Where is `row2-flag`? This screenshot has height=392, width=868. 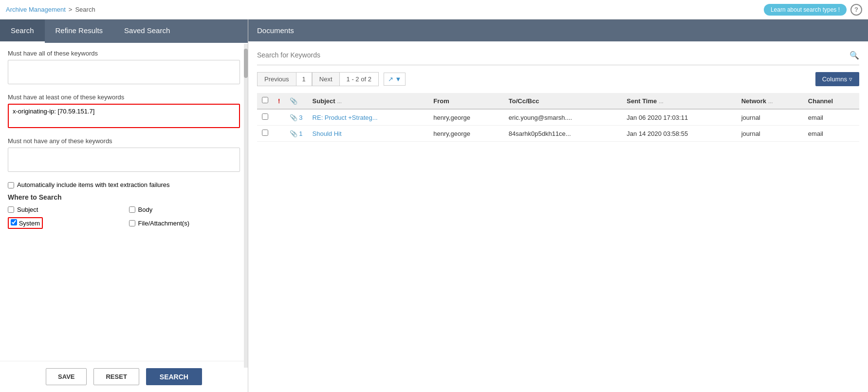
row2-flag is located at coordinates (279, 133).